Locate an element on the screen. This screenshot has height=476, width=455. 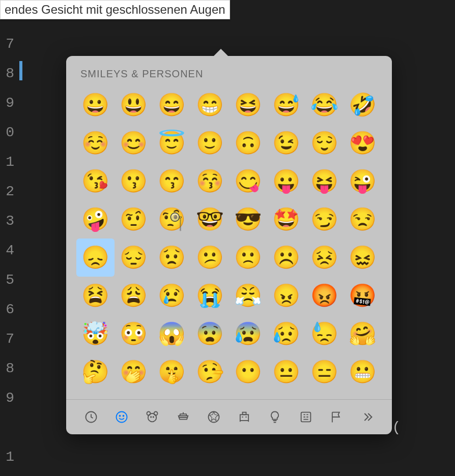
tab-animals is located at coordinates (152, 417).